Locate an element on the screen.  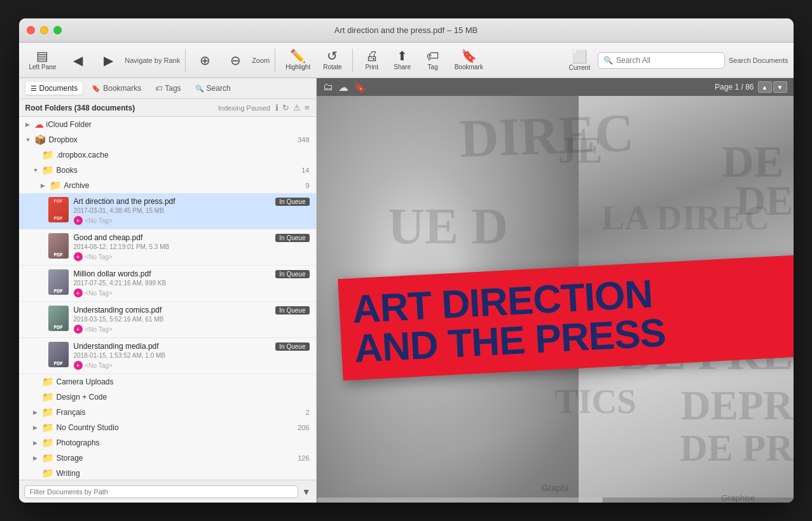
menu-icon: ≡ is located at coordinates (307, 108).